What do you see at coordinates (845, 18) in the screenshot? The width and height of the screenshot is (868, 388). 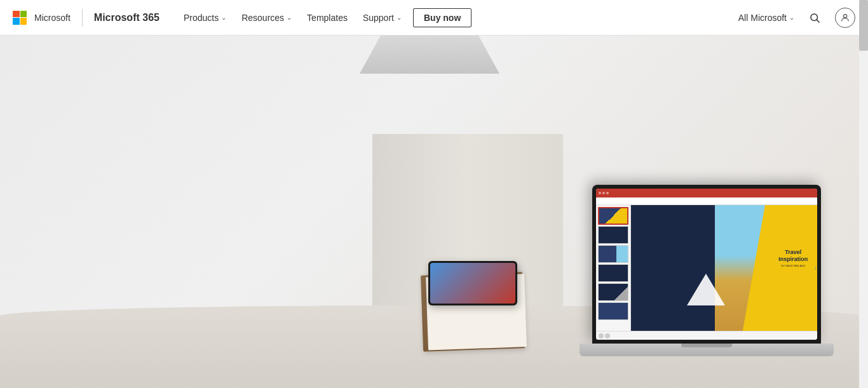 I see `profile-button` at bounding box center [845, 18].